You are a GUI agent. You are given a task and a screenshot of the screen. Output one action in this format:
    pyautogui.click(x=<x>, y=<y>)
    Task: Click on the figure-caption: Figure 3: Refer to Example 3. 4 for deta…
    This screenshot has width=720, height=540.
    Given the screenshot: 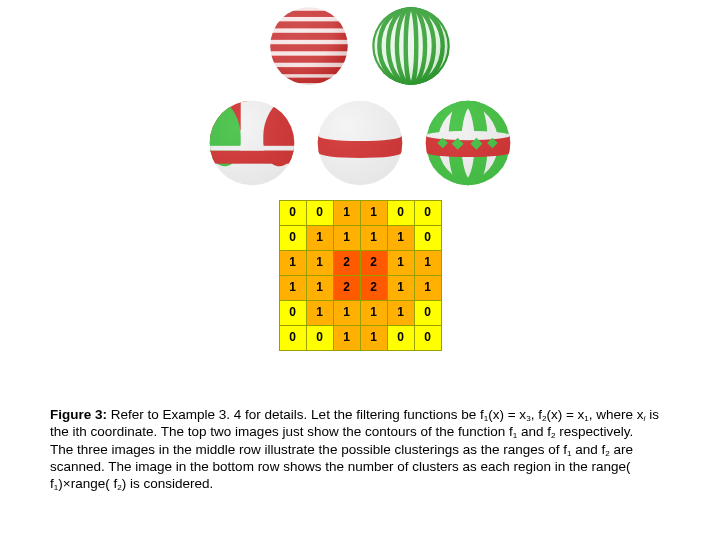 What is the action you would take?
    pyautogui.click(x=355, y=449)
    